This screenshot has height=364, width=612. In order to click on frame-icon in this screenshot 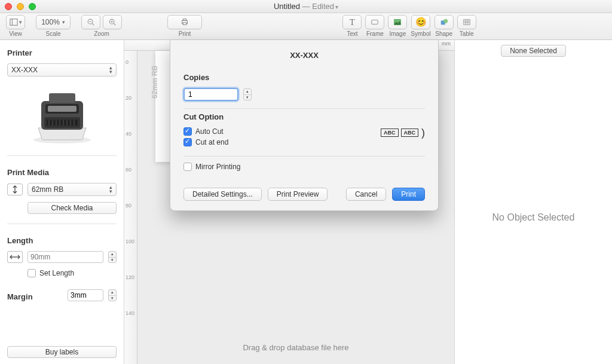, I will do `click(375, 22)`.